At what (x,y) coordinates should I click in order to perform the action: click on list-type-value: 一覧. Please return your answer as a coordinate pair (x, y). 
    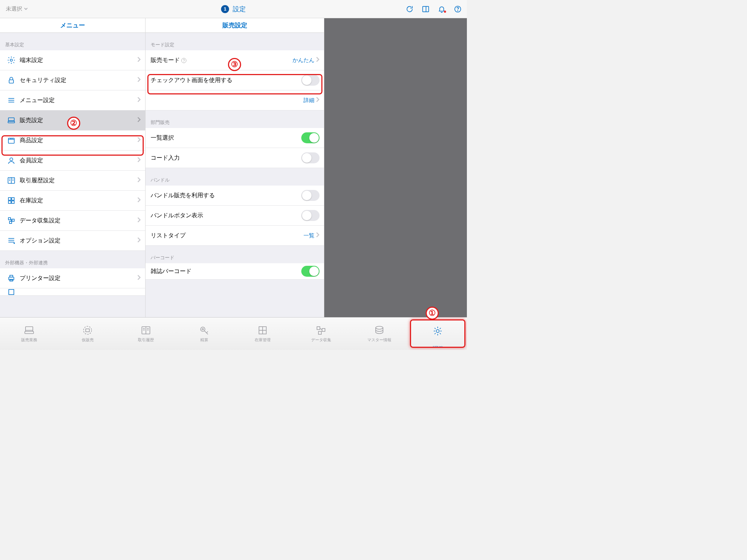
    Looking at the image, I should click on (309, 236).